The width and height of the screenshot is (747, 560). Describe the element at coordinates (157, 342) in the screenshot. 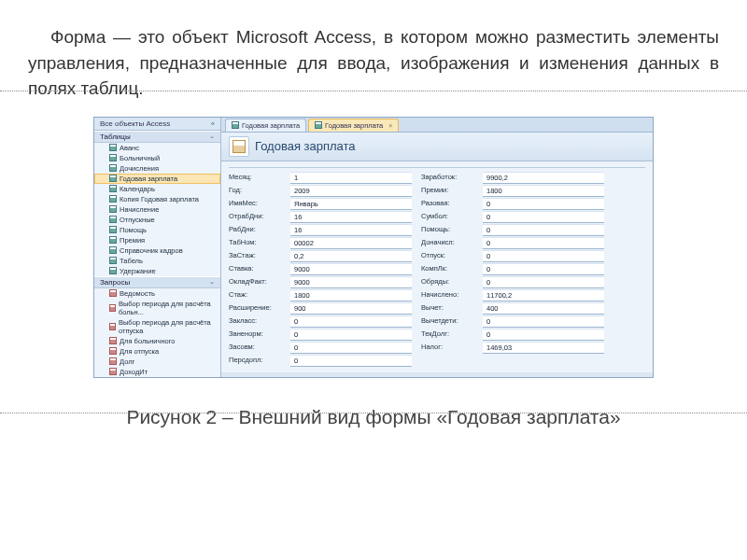

I see `nav-item-query: Для больничного` at that location.